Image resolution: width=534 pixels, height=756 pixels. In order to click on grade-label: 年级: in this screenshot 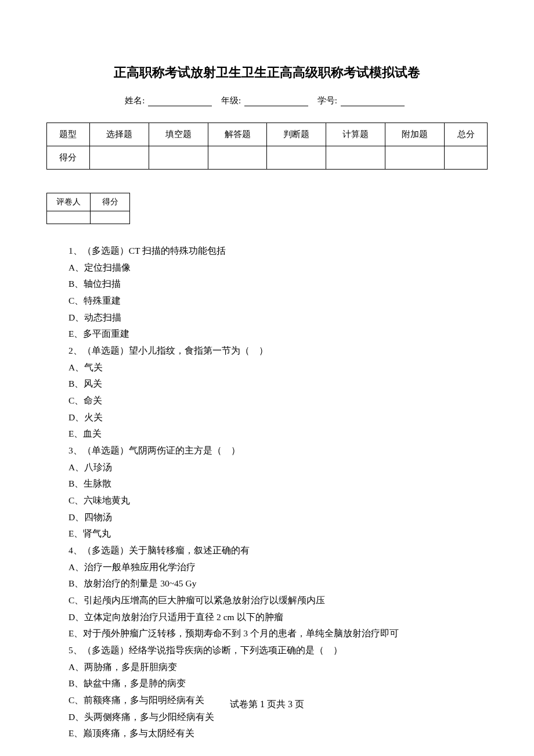, I will do `click(231, 100)`.